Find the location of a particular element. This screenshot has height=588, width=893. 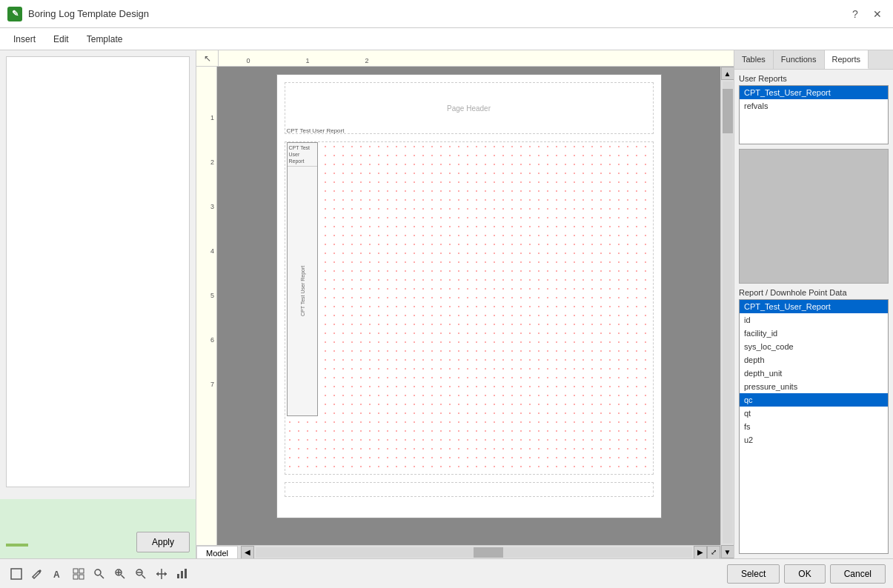

ruler-numbers: 0 1 2 is located at coordinates (308, 61).